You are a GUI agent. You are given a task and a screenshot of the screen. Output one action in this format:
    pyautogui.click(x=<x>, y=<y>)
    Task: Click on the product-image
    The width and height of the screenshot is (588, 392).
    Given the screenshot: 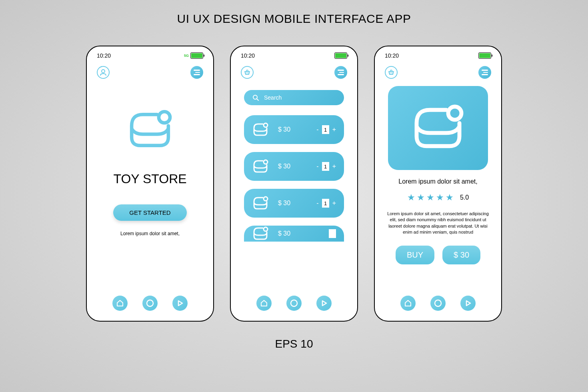 What is the action you would take?
    pyautogui.click(x=438, y=128)
    